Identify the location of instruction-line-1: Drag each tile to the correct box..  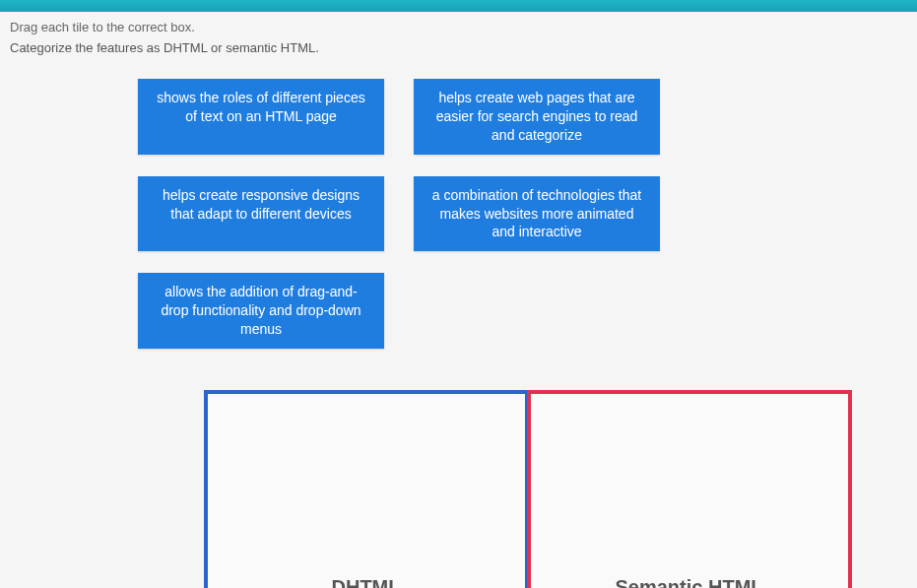
(459, 28).